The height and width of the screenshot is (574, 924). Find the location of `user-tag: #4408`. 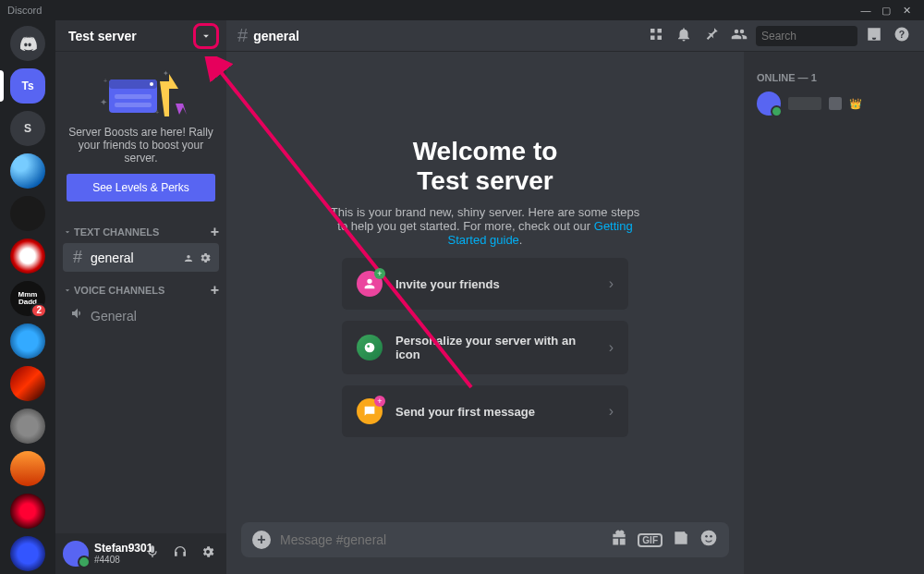

user-tag: #4408 is located at coordinates (115, 560).